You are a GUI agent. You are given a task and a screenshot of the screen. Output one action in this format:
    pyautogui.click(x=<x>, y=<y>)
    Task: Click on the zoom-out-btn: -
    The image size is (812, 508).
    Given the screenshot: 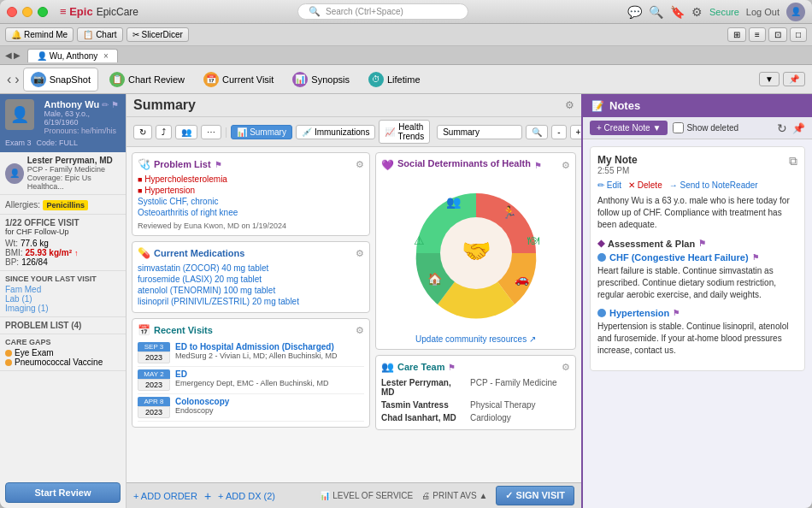 What is the action you would take?
    pyautogui.click(x=559, y=132)
    